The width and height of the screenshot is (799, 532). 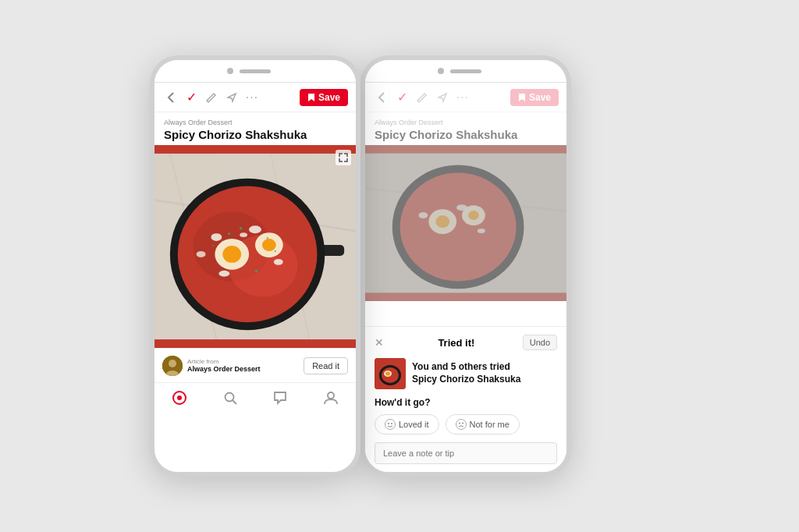 I want to click on camera-dot-right, so click(x=441, y=71).